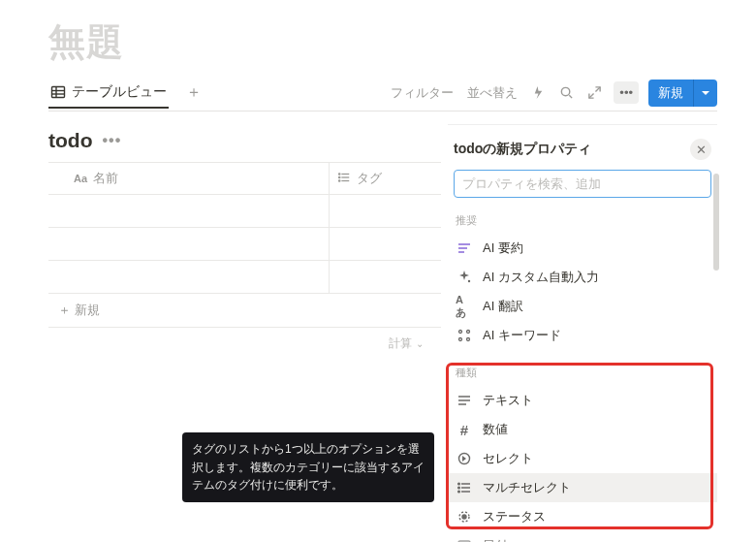 This screenshot has height=542, width=756. I want to click on search-icon, so click(566, 93).